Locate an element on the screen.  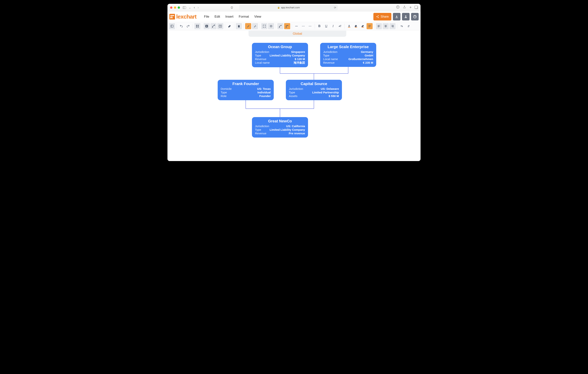
node-frank: Frank FounderDomicileUS: TexasTypeIndivi… is located at coordinates (246, 90).